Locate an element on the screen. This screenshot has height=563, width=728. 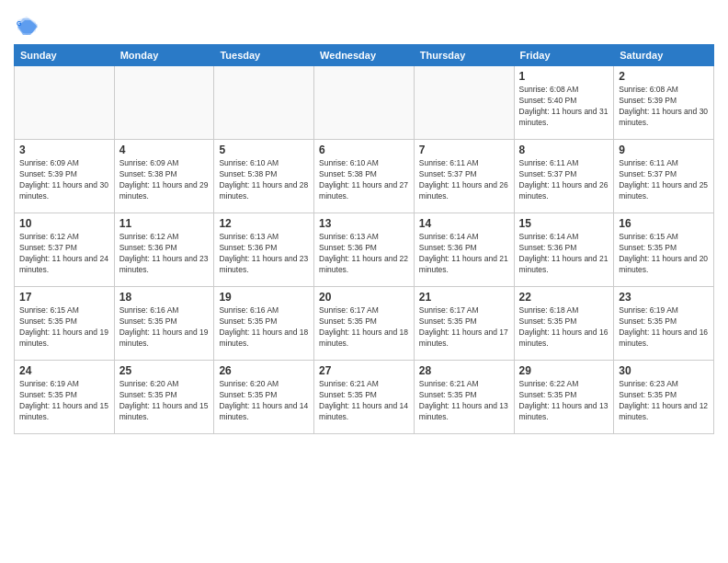
day-number: 3 is located at coordinates (64, 150).